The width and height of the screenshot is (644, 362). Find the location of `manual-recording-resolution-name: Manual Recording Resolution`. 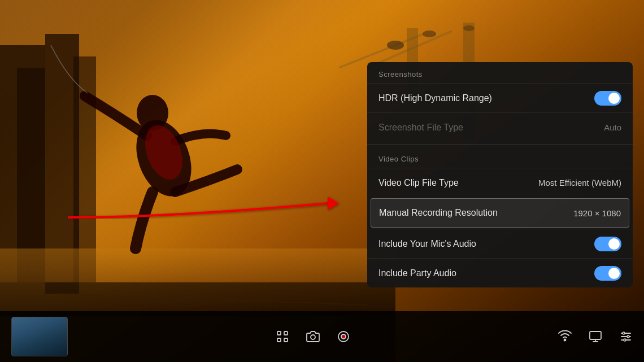

manual-recording-resolution-name: Manual Recording Resolution is located at coordinates (438, 213).